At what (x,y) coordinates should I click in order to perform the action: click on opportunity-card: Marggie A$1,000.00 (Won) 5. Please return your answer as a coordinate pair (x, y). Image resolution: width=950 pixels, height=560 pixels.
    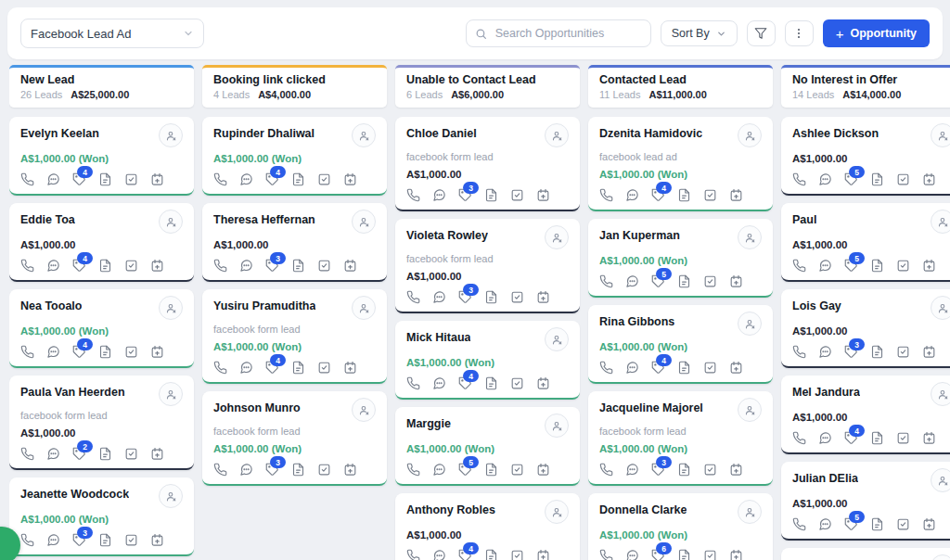
    Looking at the image, I should click on (488, 447).